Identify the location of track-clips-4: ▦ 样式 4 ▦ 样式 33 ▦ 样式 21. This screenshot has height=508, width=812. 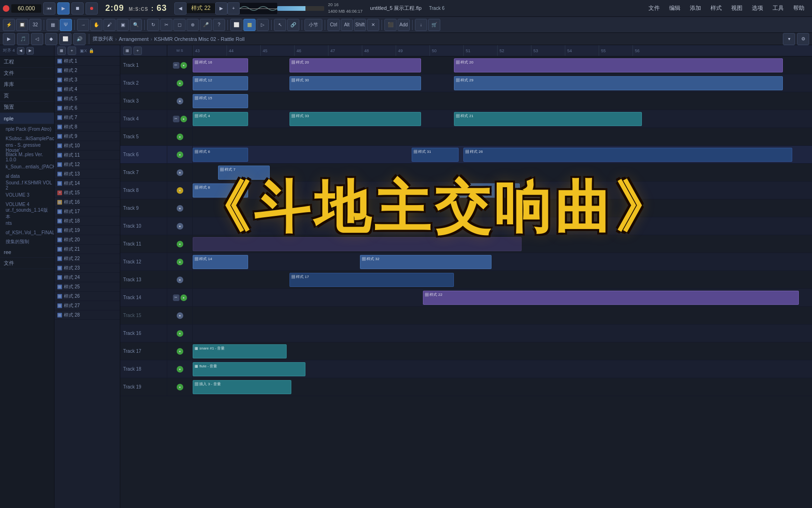
(502, 119).